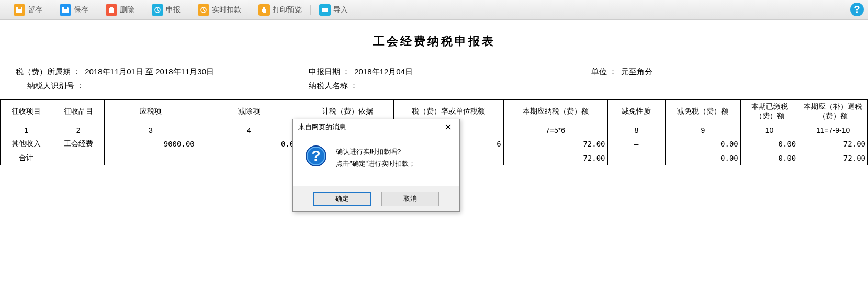  I want to click on printer-icon, so click(264, 10).